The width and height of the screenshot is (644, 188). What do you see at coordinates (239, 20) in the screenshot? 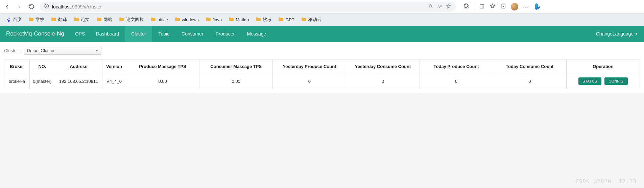
I see `bookmark-folder: Matlab` at bounding box center [239, 20].